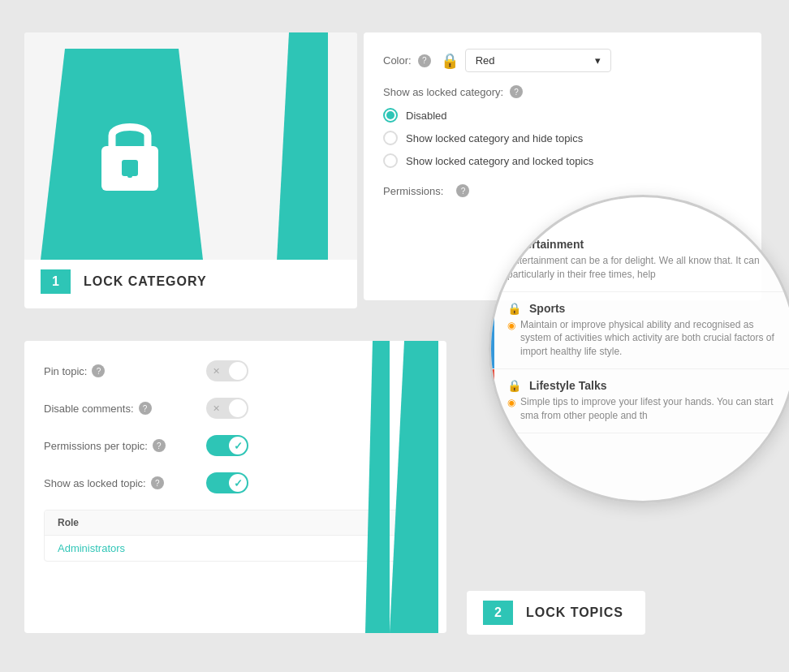 The image size is (789, 672). I want to click on step2-title: LOCK TOPICS, so click(575, 613).